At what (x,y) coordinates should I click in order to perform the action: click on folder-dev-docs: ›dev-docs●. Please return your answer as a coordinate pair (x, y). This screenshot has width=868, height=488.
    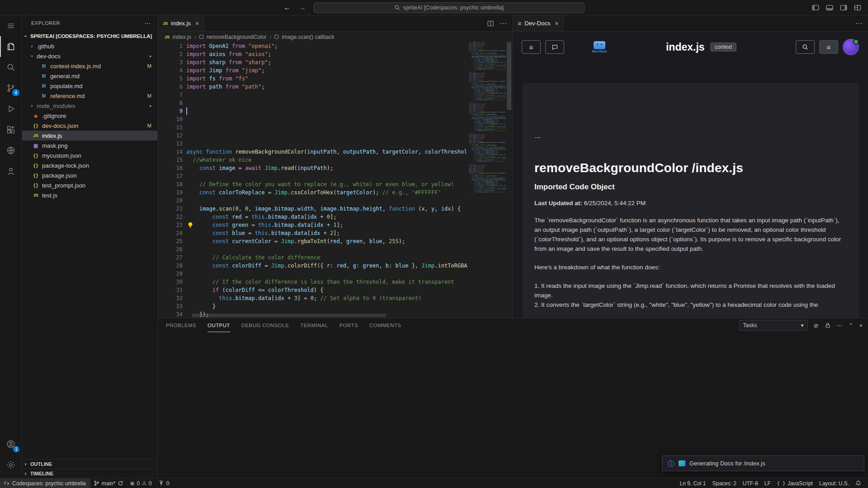
    Looking at the image, I should click on (90, 56).